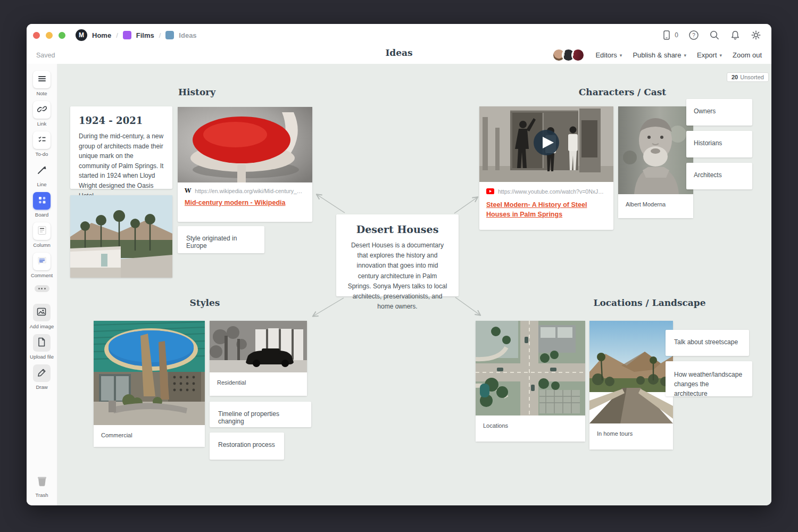 This screenshot has width=798, height=532. What do you see at coordinates (42, 171) in the screenshot?
I see `line-arrow-icon` at bounding box center [42, 171].